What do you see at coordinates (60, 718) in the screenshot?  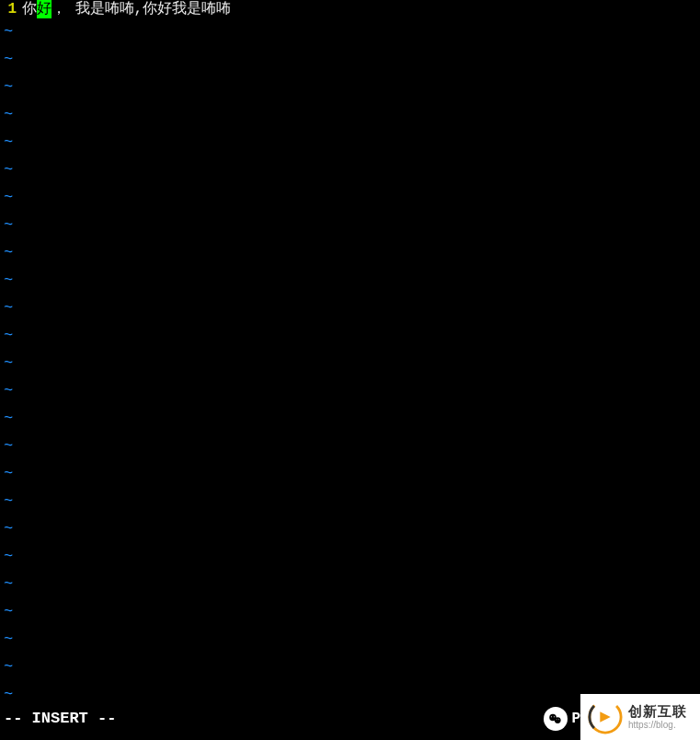 I see `mode-indicator: -- INSERT --` at bounding box center [60, 718].